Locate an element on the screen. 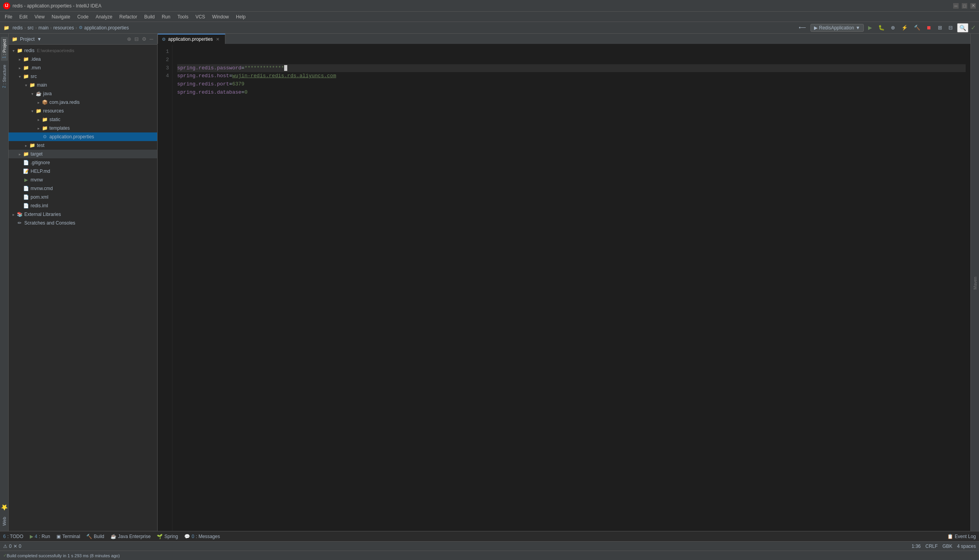  tree-item-scratches: ✏ Scratches and Consoles is located at coordinates (83, 223).